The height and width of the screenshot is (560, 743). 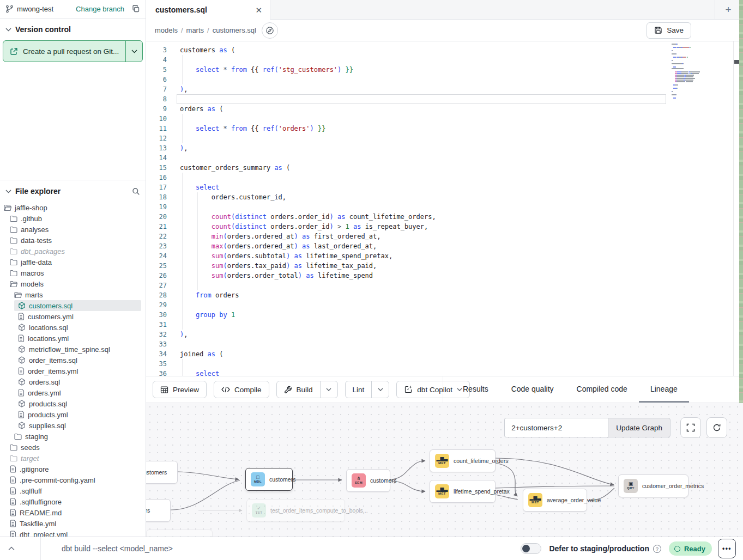 What do you see at coordinates (269, 479) in the screenshot?
I see `lineage-node-customers: □MDLcustomers` at bounding box center [269, 479].